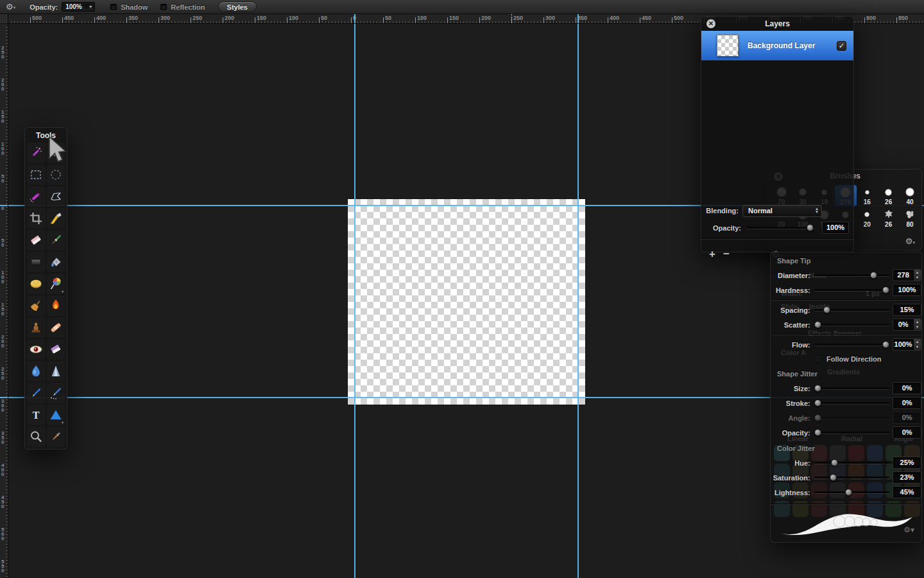 Image resolution: width=924 pixels, height=578 pixels. What do you see at coordinates (910, 195) in the screenshot?
I see `brush-preset-40: 40` at bounding box center [910, 195].